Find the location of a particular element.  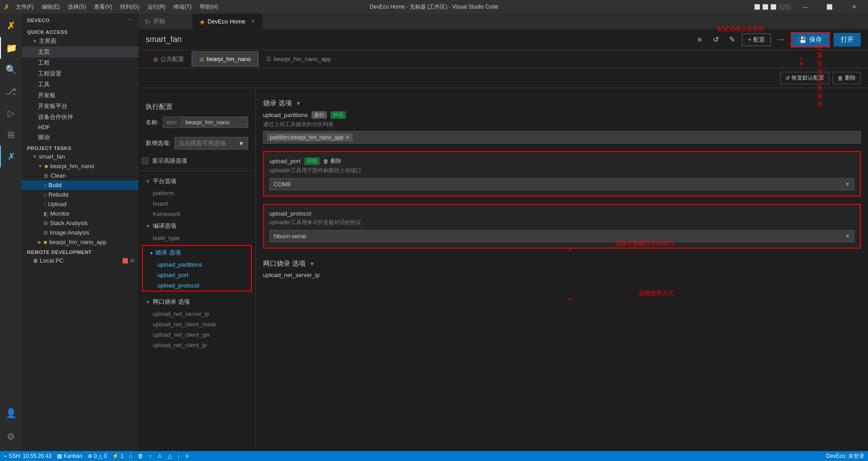

status-triangle: △ is located at coordinates (170, 456).